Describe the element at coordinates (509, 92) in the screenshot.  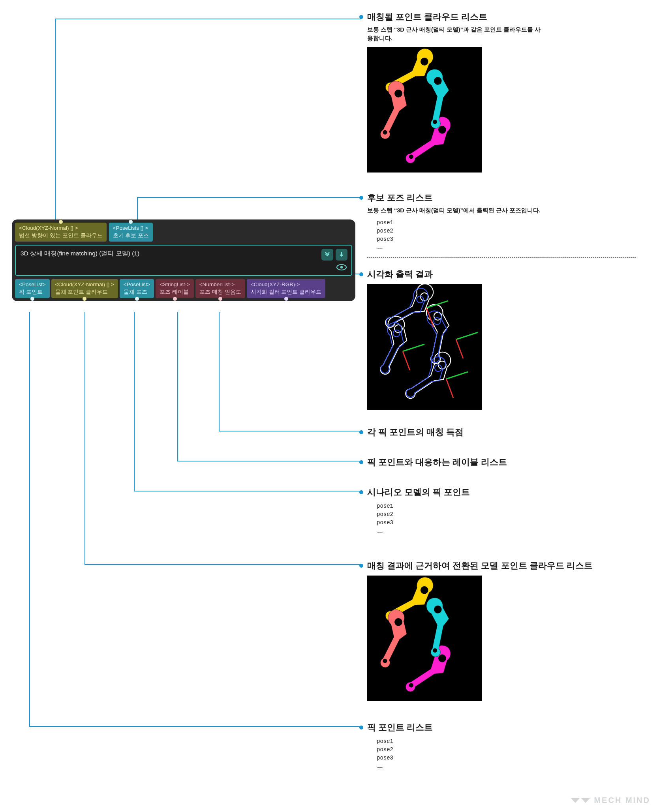
I see `annotation-in0: 매칭될 포인트 클라우드 리스트 보통 스텝 “3D 근사 매칭(멀티 모델)”…` at that location.